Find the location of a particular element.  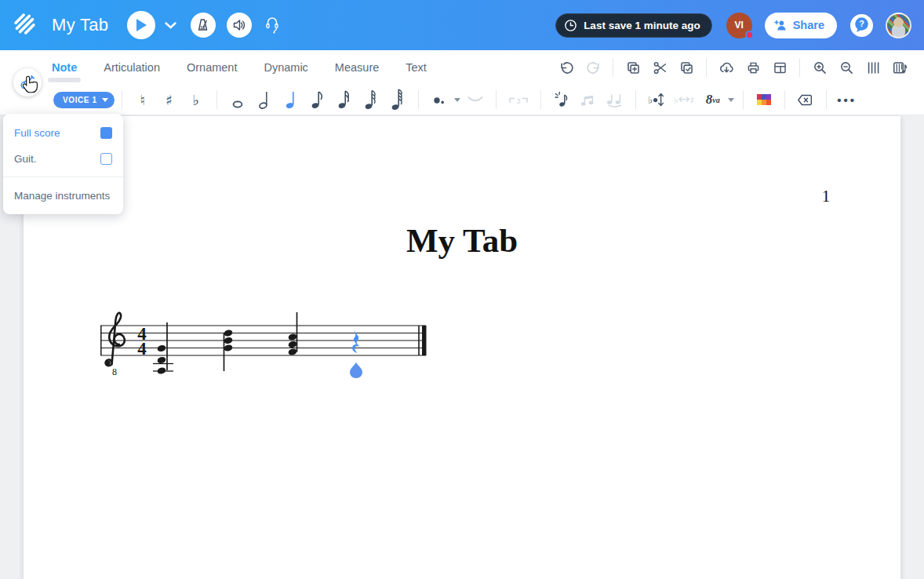

menu-item-full-score: Full score is located at coordinates (63, 133).